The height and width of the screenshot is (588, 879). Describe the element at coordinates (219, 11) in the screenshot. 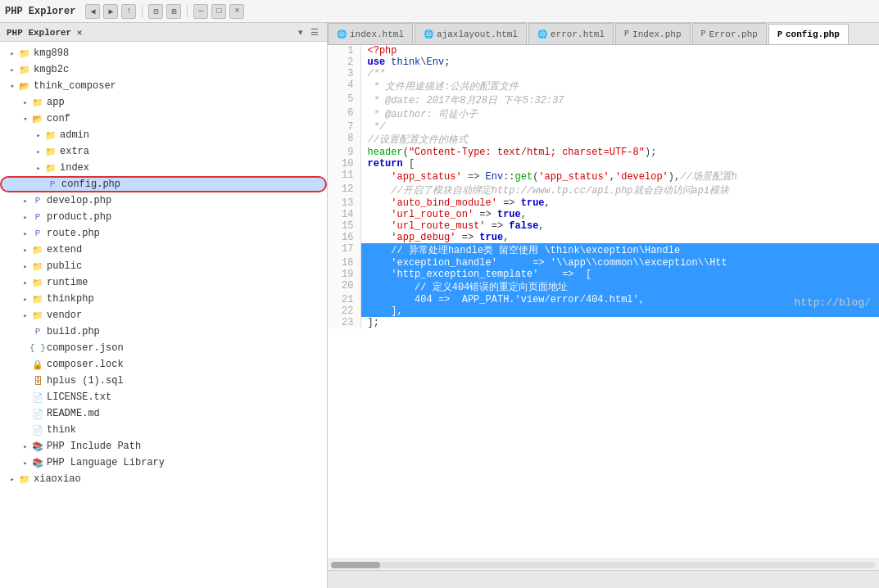

I see `maximize-button: □` at that location.